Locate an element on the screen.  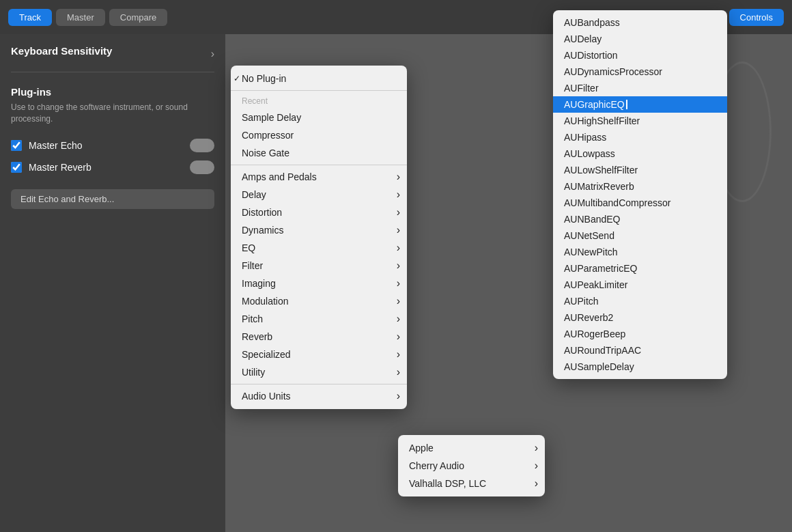
au-round-trip-aac: AURoundTripAAC is located at coordinates (640, 350).